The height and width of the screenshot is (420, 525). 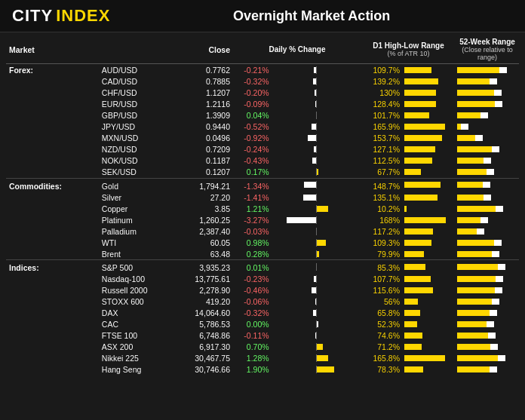 I want to click on market-name: ASX 200, so click(x=140, y=347).